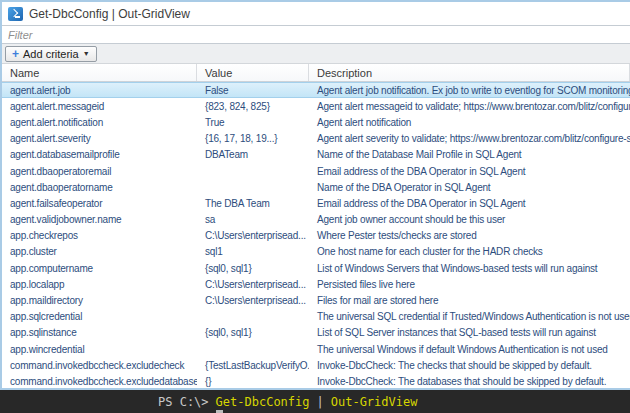 Image resolution: width=630 pixels, height=413 pixels. What do you see at coordinates (316, 236) in the screenshot?
I see `table-row: app.checkrepos C:\Users\enterprisead... …` at bounding box center [316, 236].